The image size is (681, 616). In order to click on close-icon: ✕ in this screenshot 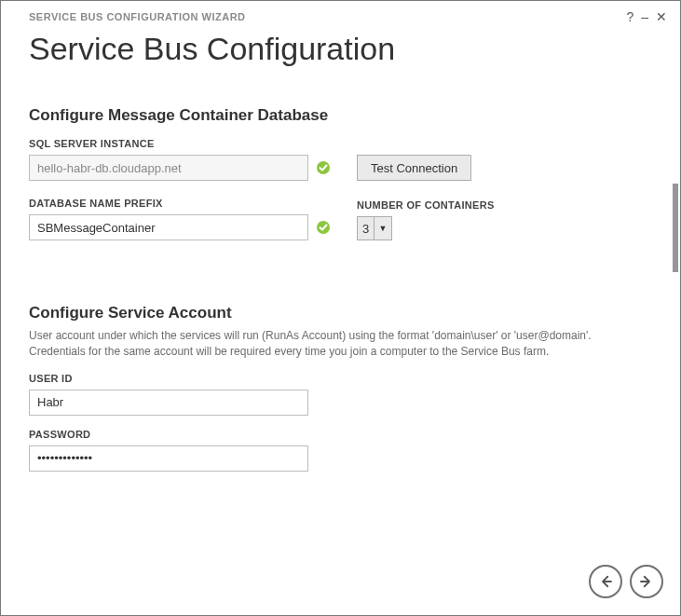, I will do `click(661, 17)`.